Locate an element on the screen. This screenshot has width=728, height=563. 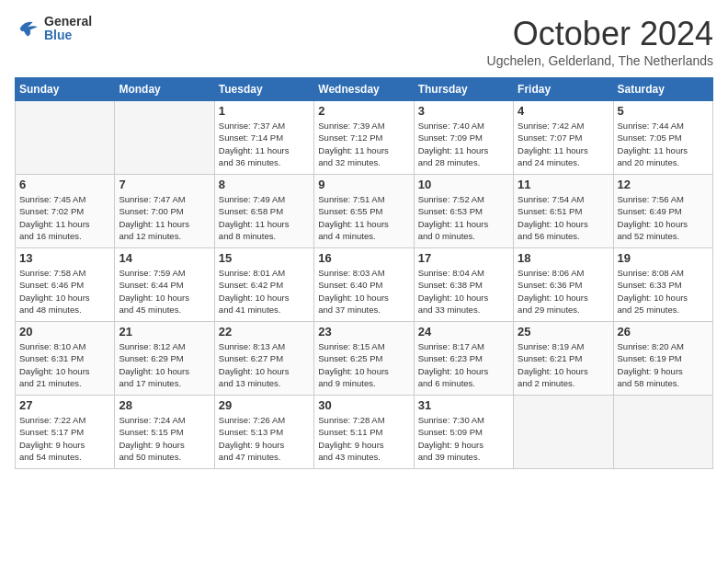
calendar-cell: 30Sunrise: 7:28 AM Sunset: 5:11 PM Dayli… is located at coordinates (364, 432).